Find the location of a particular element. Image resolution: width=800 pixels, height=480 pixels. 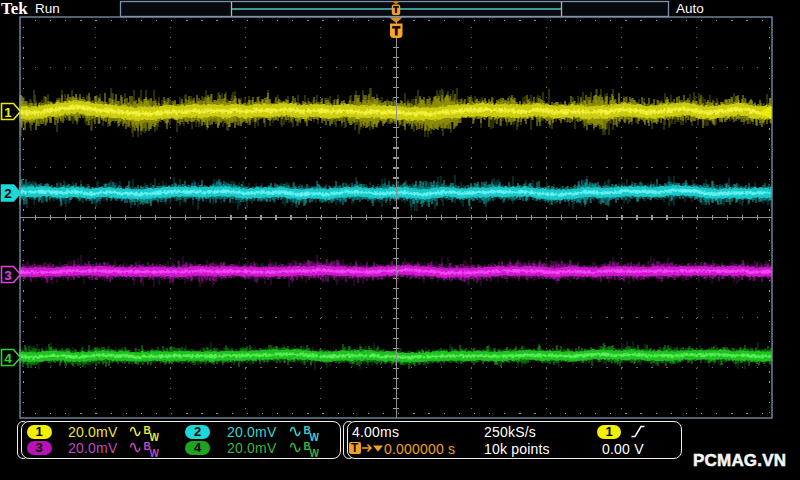

svg-text: 2 is located at coordinates (8, 194).